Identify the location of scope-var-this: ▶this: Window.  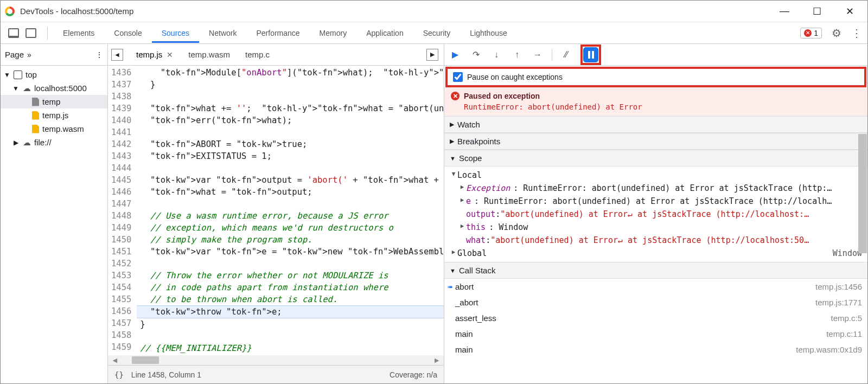
(656, 227).